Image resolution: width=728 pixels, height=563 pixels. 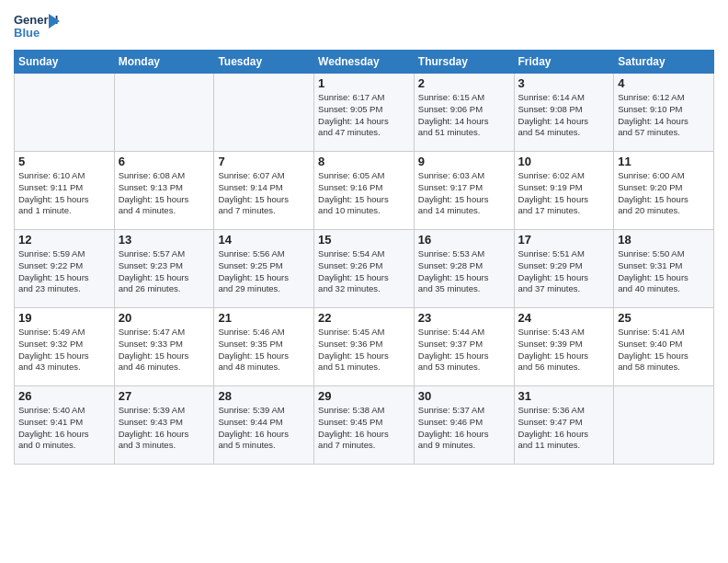 What do you see at coordinates (165, 272) in the screenshot?
I see `day-info: Sunrise: 5:57 AMSunset: 9:23 PMDaylight:…` at bounding box center [165, 272].